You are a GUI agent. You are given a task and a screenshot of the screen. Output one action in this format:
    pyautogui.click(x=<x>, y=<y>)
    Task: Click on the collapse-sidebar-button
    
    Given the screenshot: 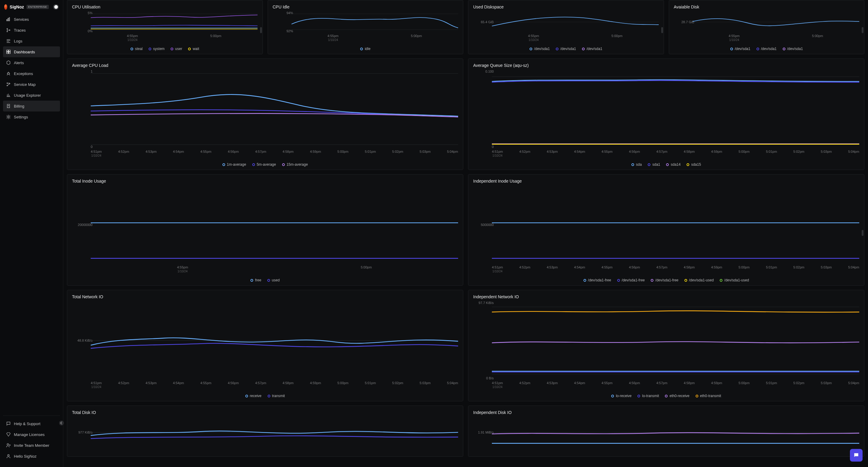 What is the action you would take?
    pyautogui.click(x=61, y=423)
    